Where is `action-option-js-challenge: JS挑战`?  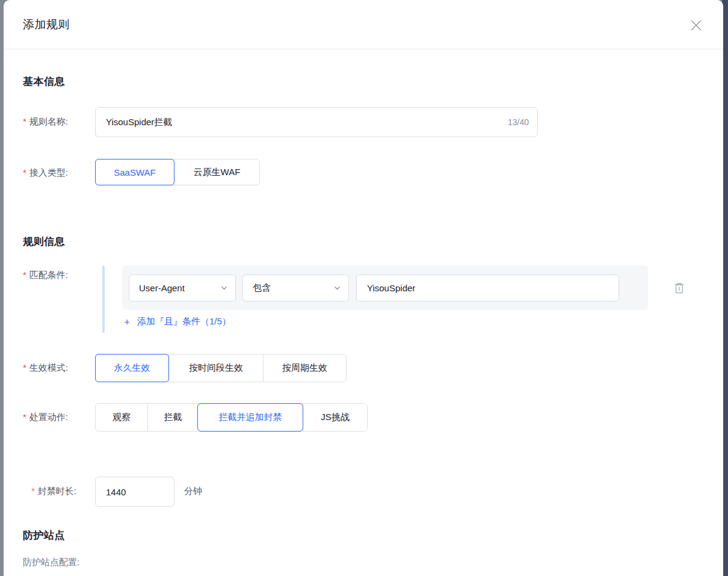 action-option-js-challenge: JS挑战 is located at coordinates (335, 418).